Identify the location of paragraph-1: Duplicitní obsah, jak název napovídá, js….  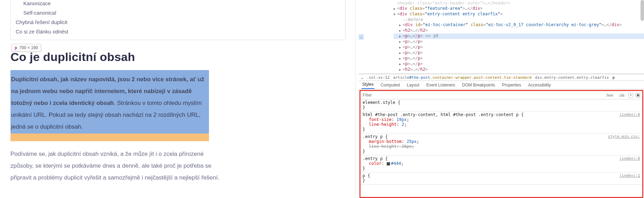
(110, 103).